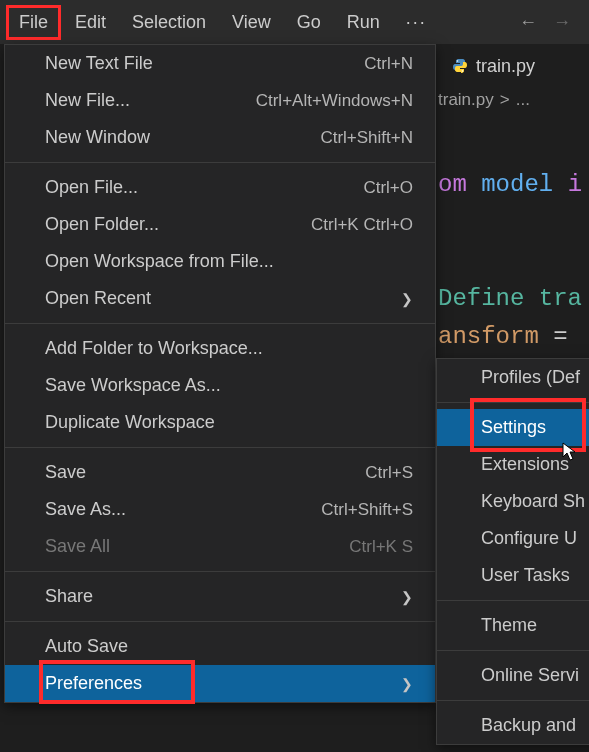 The image size is (589, 752). I want to click on menu-item-label: Open File..., so click(92, 188).